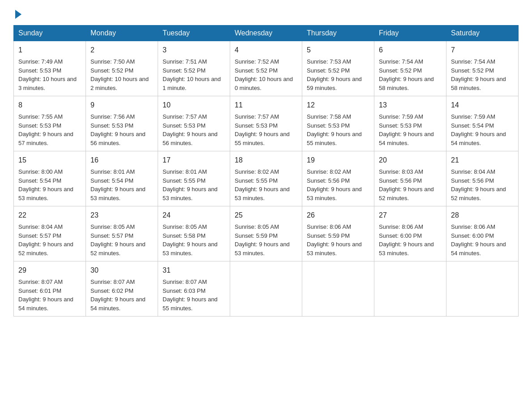  What do you see at coordinates (339, 179) in the screenshot?
I see `calendar-cell: 19Sunrise: 8:02 AMSunset: 5:56 PMDayligh…` at bounding box center [339, 179].